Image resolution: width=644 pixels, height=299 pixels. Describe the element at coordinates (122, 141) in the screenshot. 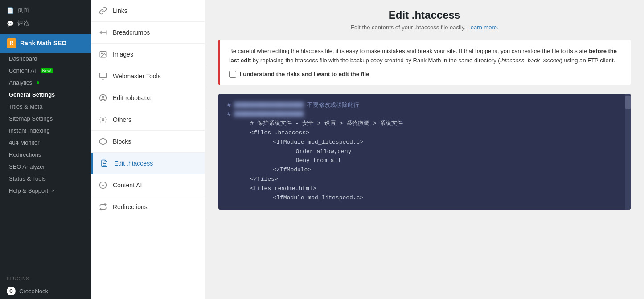

I see `blocks-label: Blocks` at that location.